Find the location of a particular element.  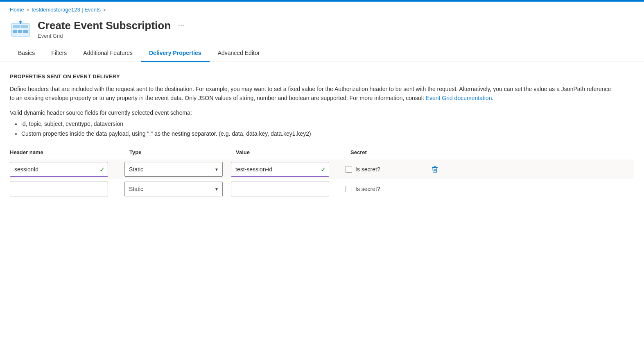

col-header-name: Header name is located at coordinates (67, 153).